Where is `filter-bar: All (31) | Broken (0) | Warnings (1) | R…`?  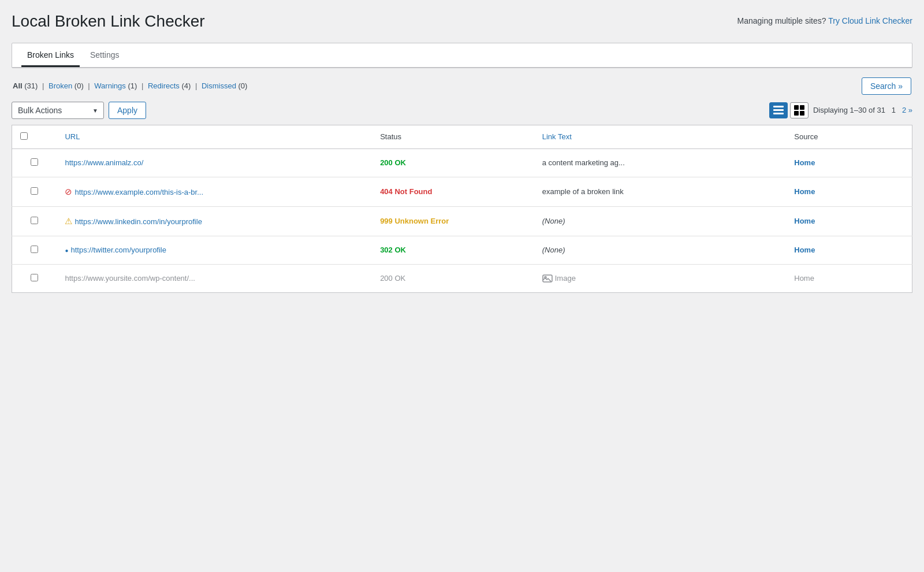
filter-bar: All (31) | Broken (0) | Warnings (1) | R… is located at coordinates (462, 86).